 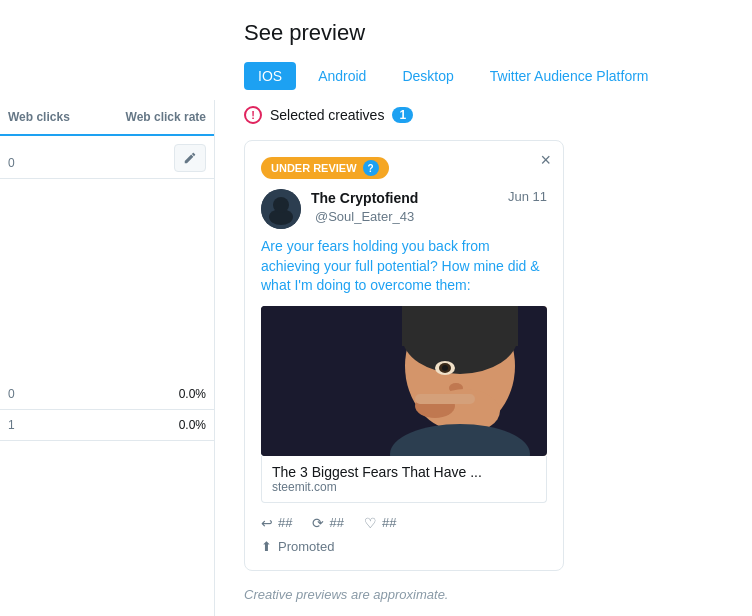 What do you see at coordinates (404, 523) in the screenshot?
I see `tweet-actions: ↩ ## ⟳ ## ♡ ##` at bounding box center [404, 523].